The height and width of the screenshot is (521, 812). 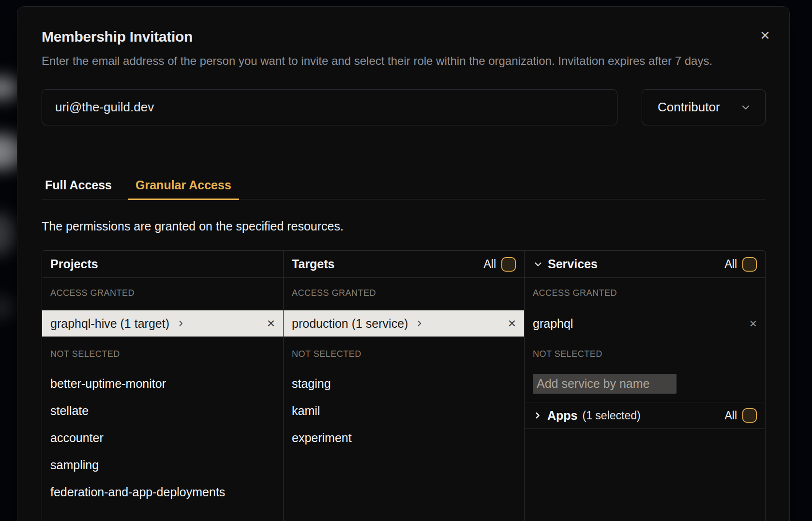 What do you see at coordinates (404, 264) in the screenshot?
I see `targets-header: Targets All` at bounding box center [404, 264].